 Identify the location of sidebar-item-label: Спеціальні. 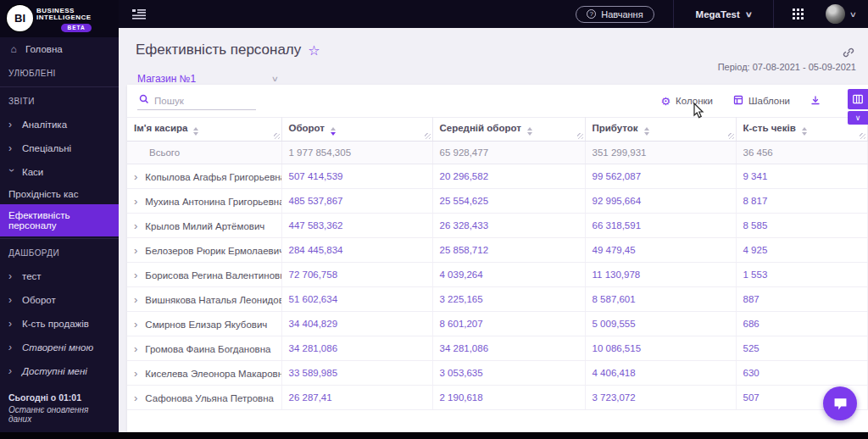
(47, 148).